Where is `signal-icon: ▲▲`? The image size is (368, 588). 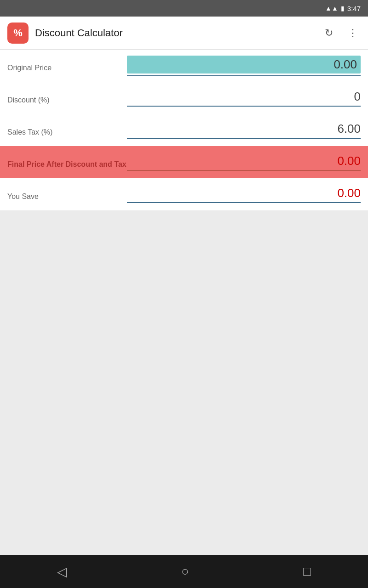 signal-icon: ▲▲ is located at coordinates (332, 8).